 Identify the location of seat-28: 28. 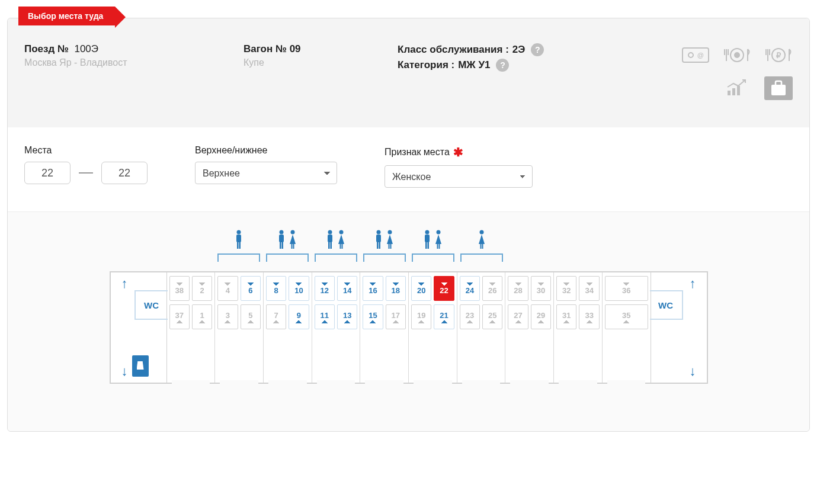
(518, 288).